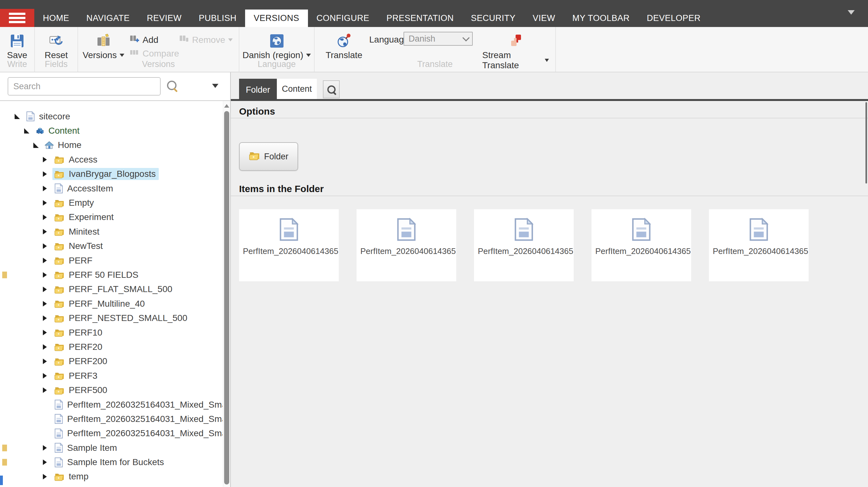 This screenshot has width=868, height=487. What do you see at coordinates (111, 419) in the screenshot?
I see `tree-item-perfitem-20260325164031-mixed-small-2: PerfItem_20260325164031_Mixed_Small_2` at bounding box center [111, 419].